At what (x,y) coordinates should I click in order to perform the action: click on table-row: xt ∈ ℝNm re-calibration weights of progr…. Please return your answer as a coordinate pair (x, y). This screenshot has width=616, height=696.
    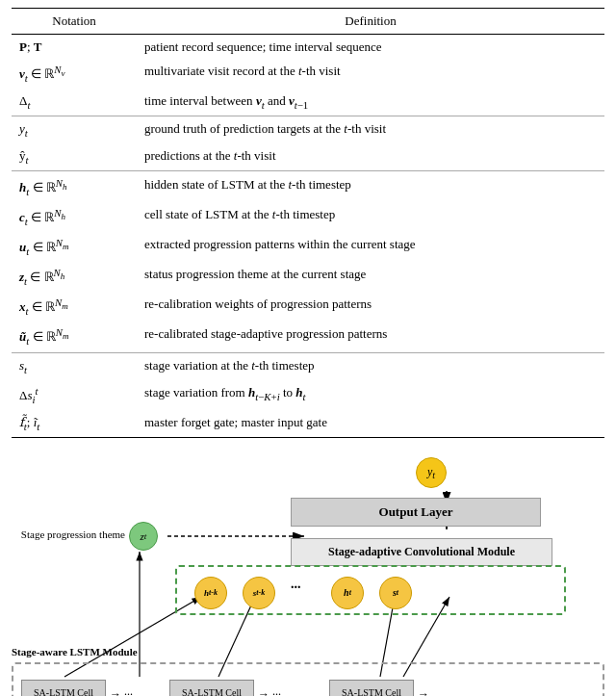
    Looking at the image, I should click on (308, 306).